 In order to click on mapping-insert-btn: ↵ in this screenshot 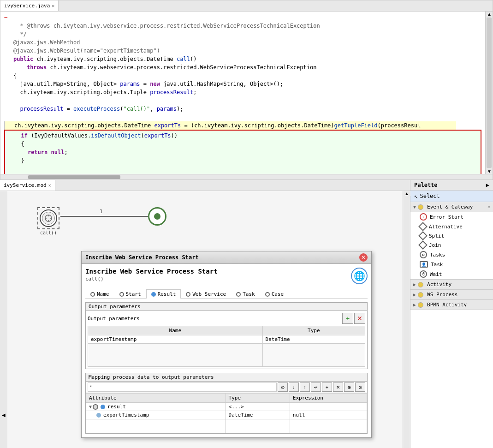, I will do `click(316, 387)`.